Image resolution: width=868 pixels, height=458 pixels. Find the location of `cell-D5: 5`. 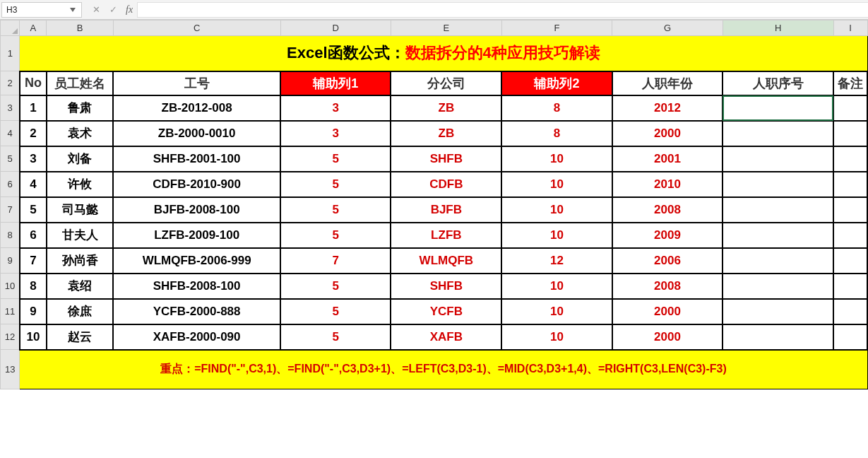

cell-D5: 5 is located at coordinates (335, 159).